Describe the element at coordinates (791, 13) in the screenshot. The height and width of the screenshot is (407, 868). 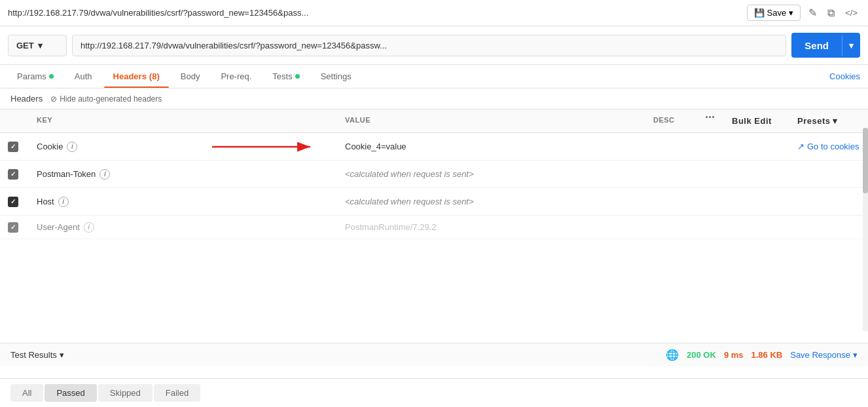
I see `save-dropdown-chevron: ▾` at that location.